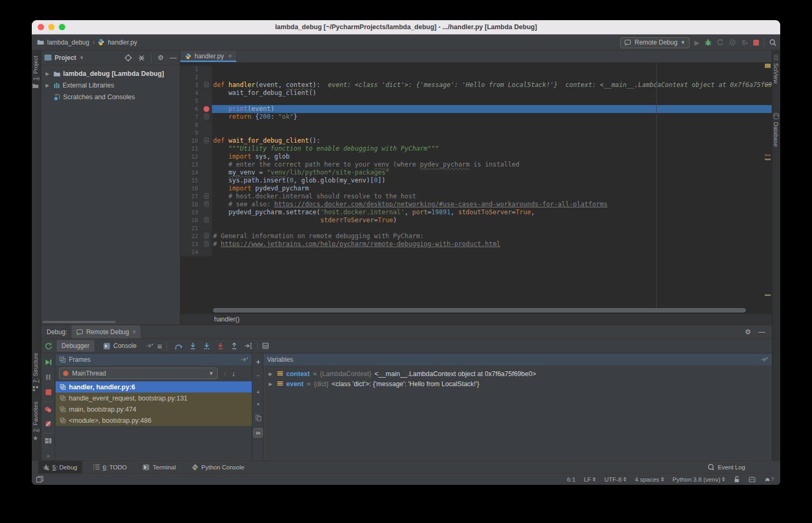 The width and height of the screenshot is (812, 523). I want to click on line-number: 14, so click(195, 173).